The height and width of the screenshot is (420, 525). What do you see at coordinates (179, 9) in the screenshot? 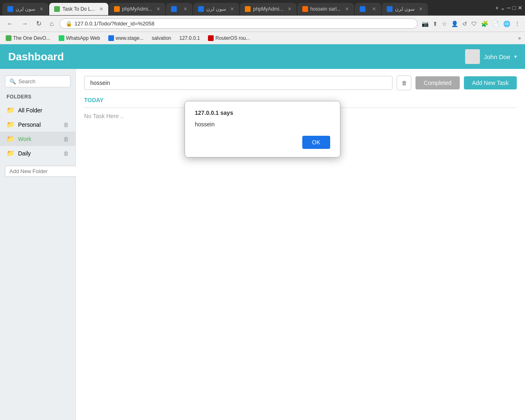
I see `tab-4: ✕` at bounding box center [179, 9].